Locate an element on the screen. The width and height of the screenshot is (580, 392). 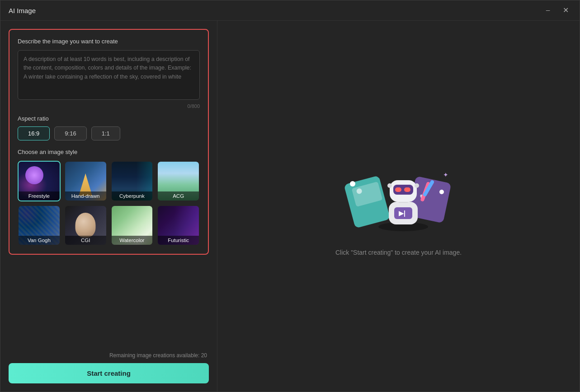
style-name-cgi: CGI is located at coordinates (86, 240).